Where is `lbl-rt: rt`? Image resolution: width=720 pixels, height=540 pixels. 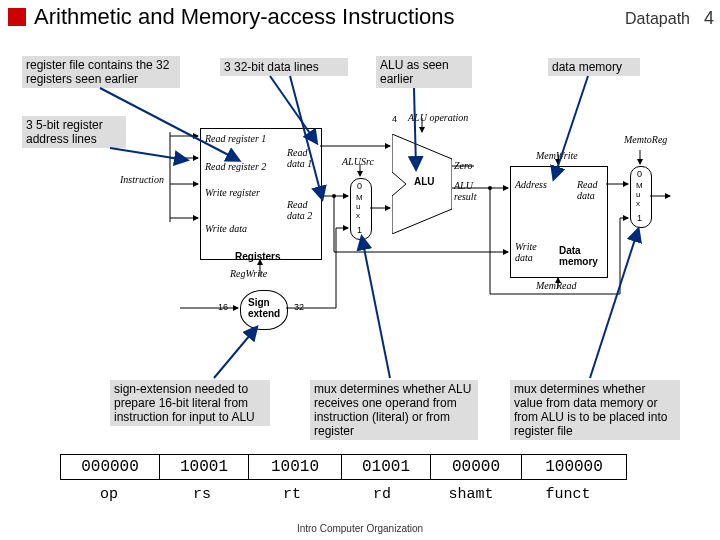 lbl-rt: rt is located at coordinates (292, 494).